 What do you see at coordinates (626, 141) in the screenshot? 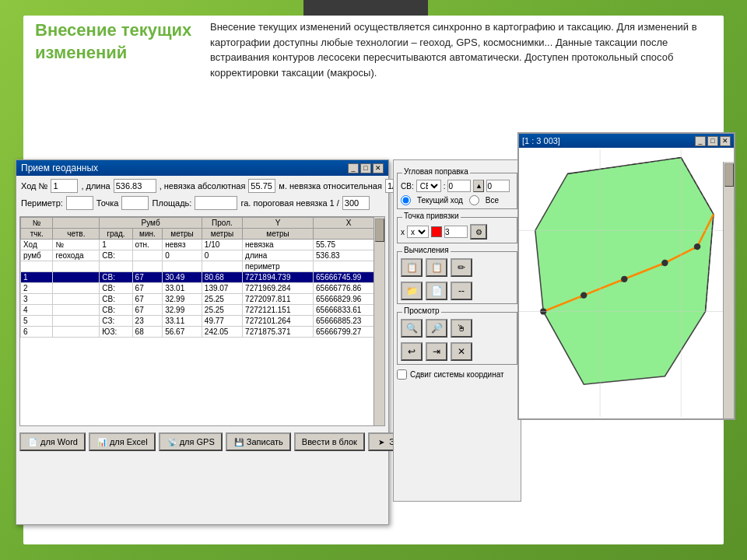
I see `map-titlebar: [1 : 3 003] _ □ ✕` at bounding box center [626, 141].